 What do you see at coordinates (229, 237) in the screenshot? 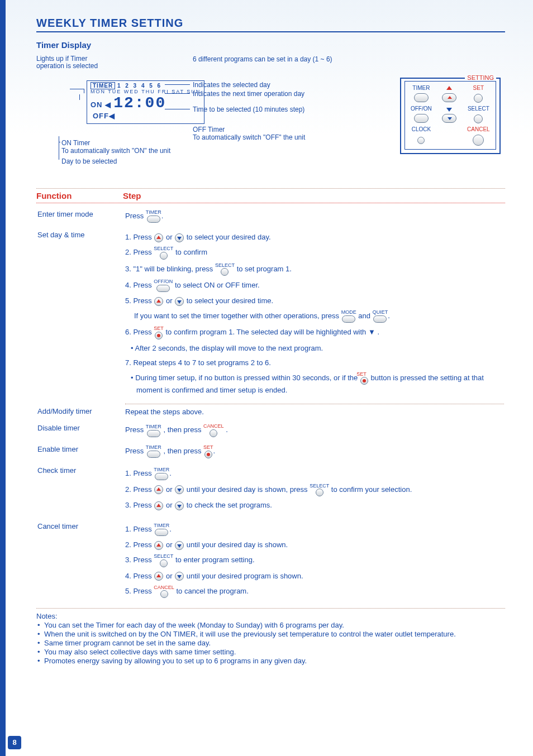
I see `s1c: to select your desired day.` at bounding box center [229, 237].